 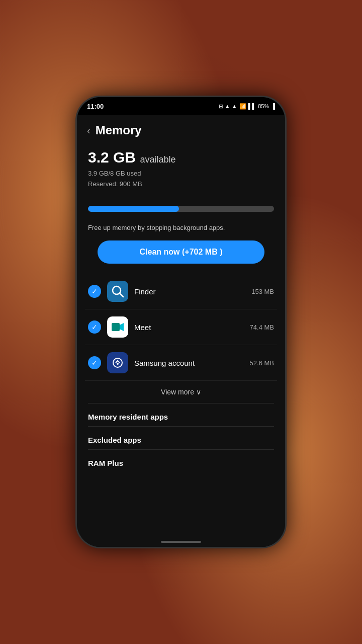 What do you see at coordinates (273, 106) in the screenshot?
I see `battery-icon: ▐` at bounding box center [273, 106].